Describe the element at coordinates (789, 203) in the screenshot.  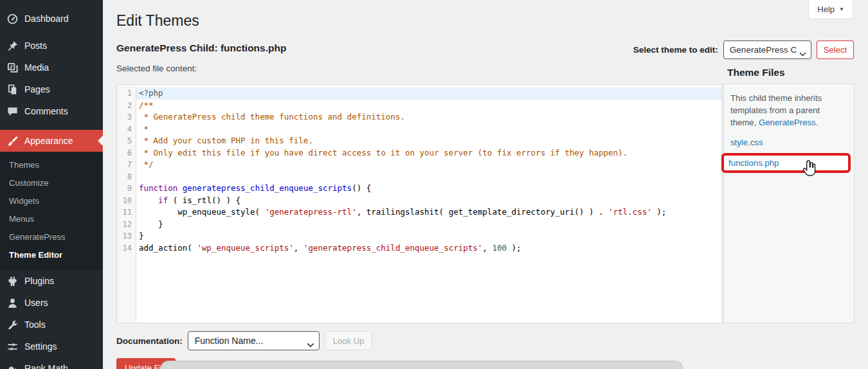
I see `theme-files-panel: This child theme inherits templates from…` at that location.